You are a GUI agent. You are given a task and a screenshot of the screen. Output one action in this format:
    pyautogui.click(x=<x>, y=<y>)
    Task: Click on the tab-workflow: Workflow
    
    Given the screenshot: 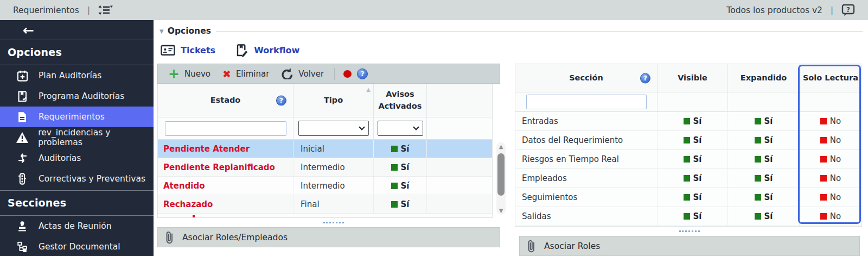 What is the action you would take?
    pyautogui.click(x=267, y=50)
    